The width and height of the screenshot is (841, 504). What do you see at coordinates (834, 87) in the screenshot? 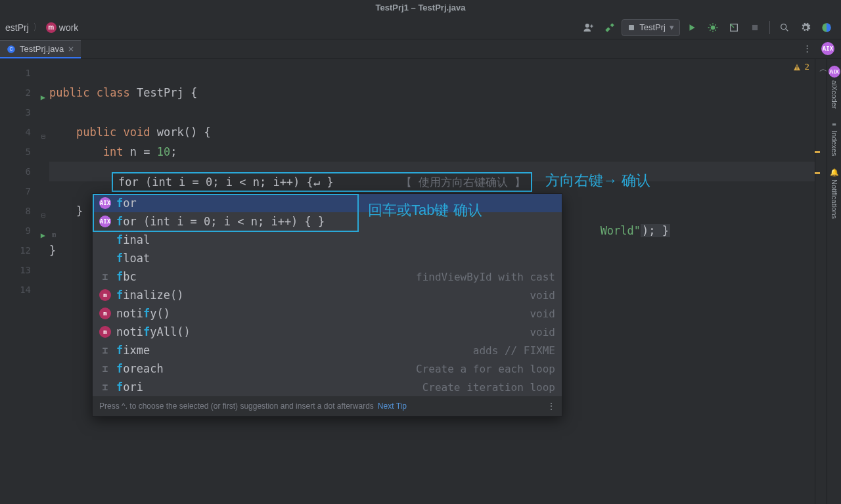
I see `rail-aixcoder: AIX aiXcoder` at bounding box center [834, 87].